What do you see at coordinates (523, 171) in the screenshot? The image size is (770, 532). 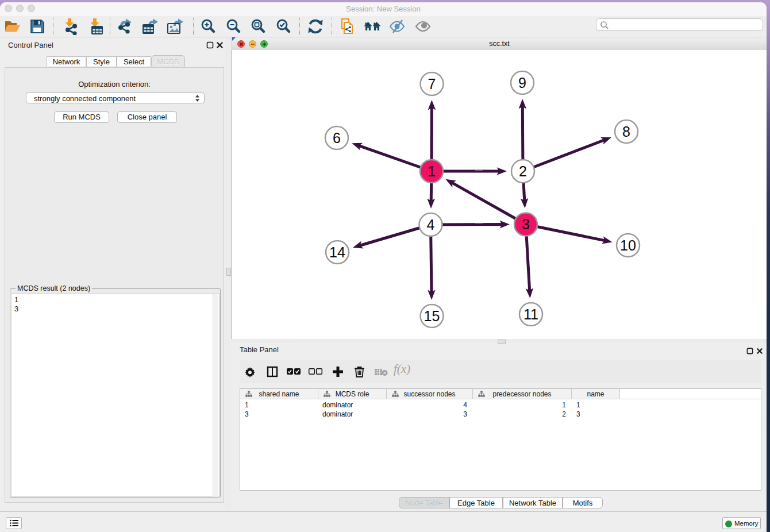 I see `svg-text: 2` at bounding box center [523, 171].